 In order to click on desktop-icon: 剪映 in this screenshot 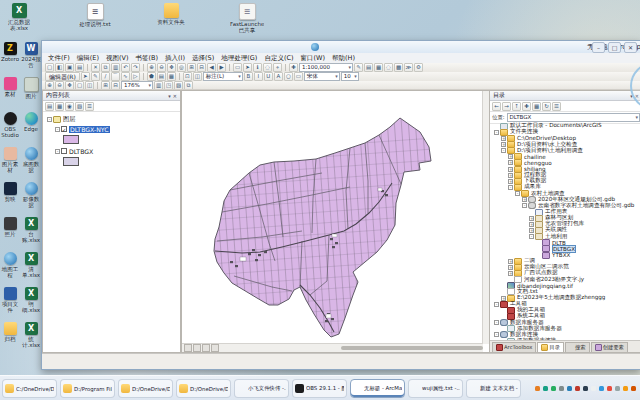, I will do `click(10, 200)`.